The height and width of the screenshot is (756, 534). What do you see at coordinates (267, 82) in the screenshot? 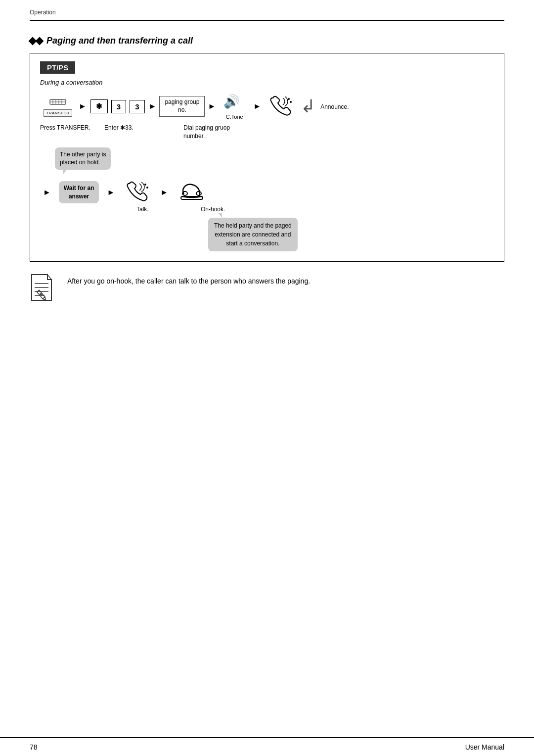
I see `during-conversation-label: During a conversation` at bounding box center [267, 82].